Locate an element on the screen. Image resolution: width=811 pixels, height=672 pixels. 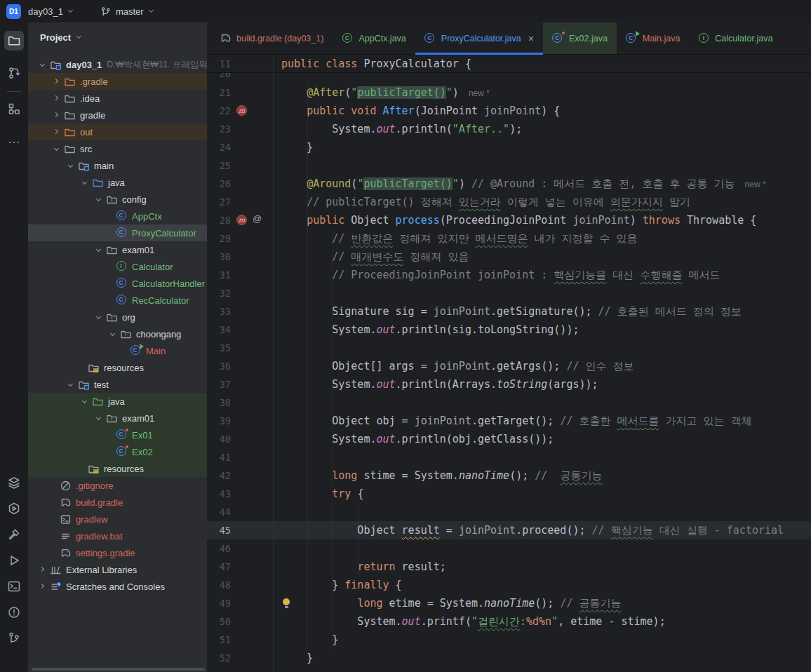
line-number: 50 is located at coordinates (219, 621).